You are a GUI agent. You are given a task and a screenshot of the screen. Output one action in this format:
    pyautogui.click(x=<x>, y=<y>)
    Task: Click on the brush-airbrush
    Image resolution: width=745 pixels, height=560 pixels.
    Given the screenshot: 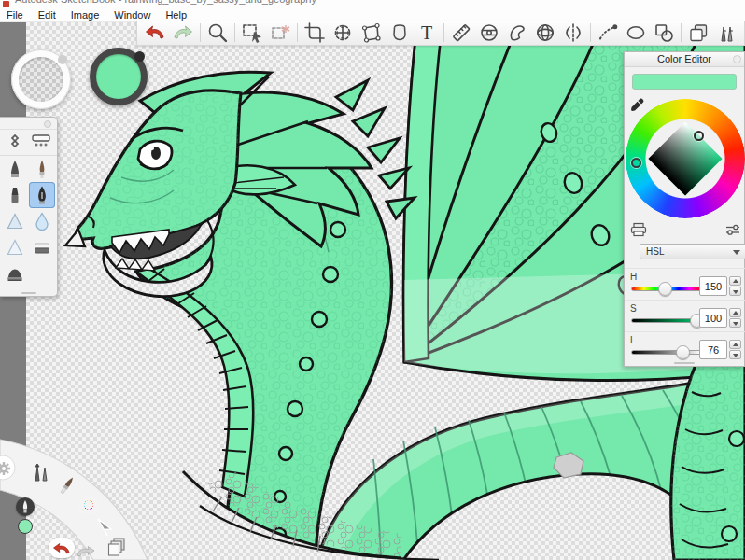 What is the action you would take?
    pyautogui.click(x=15, y=247)
    